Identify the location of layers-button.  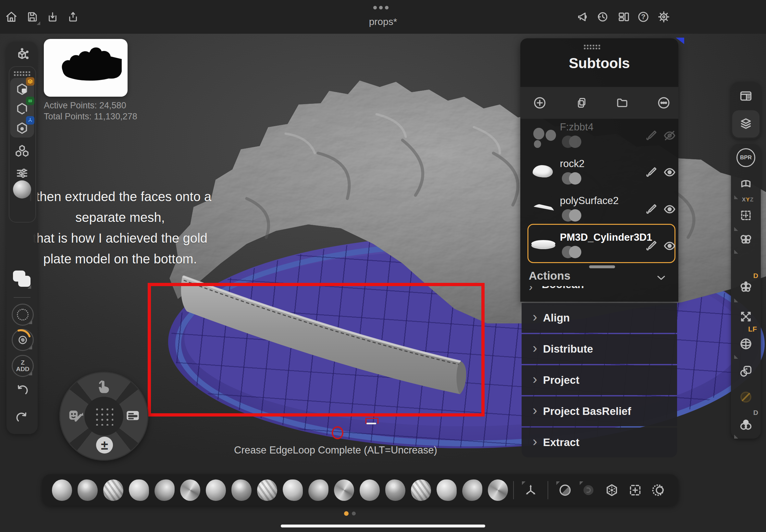
(746, 124).